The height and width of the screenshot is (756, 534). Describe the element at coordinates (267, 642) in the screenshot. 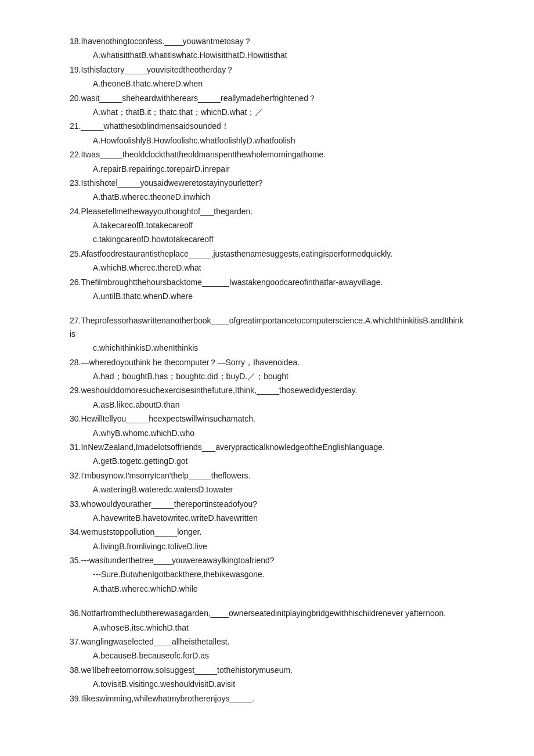

I see `question-line: 37.wanglingwaselected____allheisthetalle…` at that location.